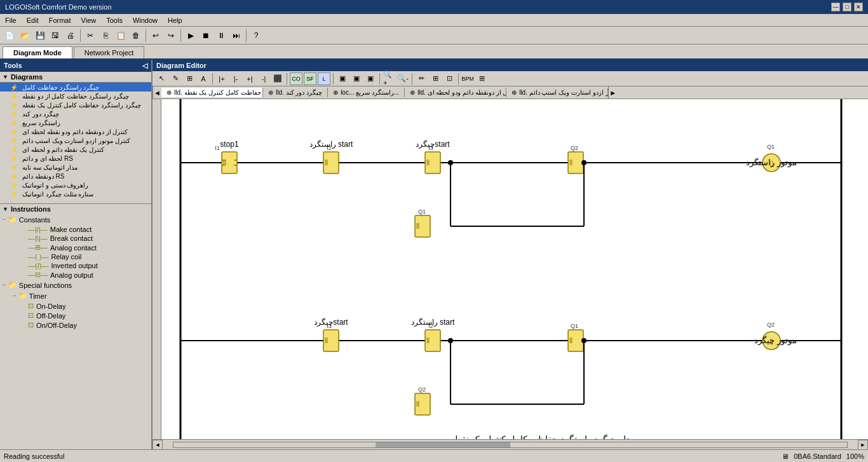 The height and width of the screenshot is (462, 868). I want to click on redo-button: ↪, so click(171, 36).